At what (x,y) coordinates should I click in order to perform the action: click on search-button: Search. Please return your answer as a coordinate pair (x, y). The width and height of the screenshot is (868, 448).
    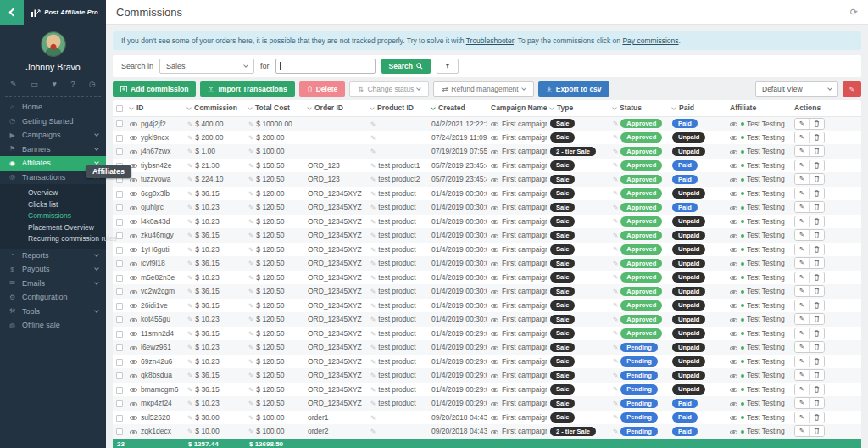
    Looking at the image, I should click on (406, 66).